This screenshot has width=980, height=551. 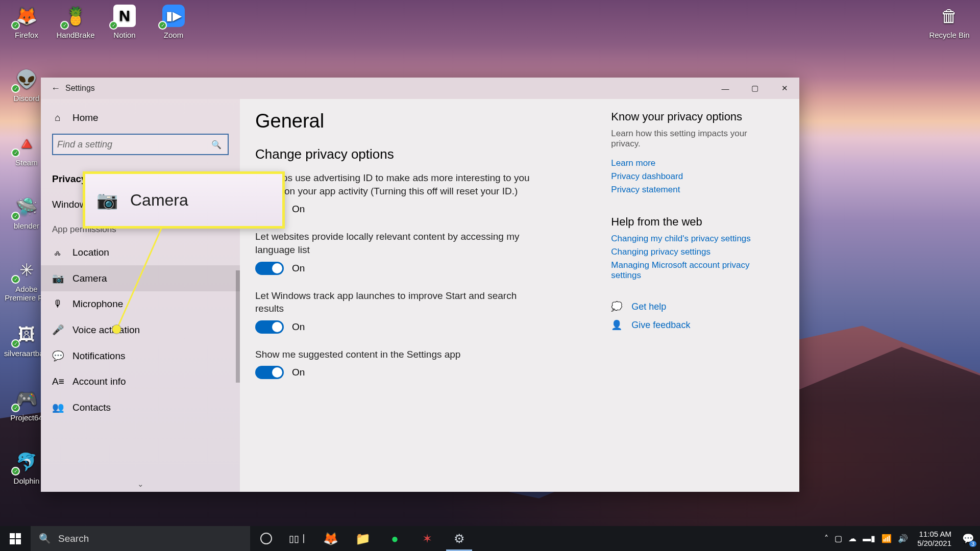 I want to click on link-changing-privacy: Changing privacy settings, so click(x=690, y=252).